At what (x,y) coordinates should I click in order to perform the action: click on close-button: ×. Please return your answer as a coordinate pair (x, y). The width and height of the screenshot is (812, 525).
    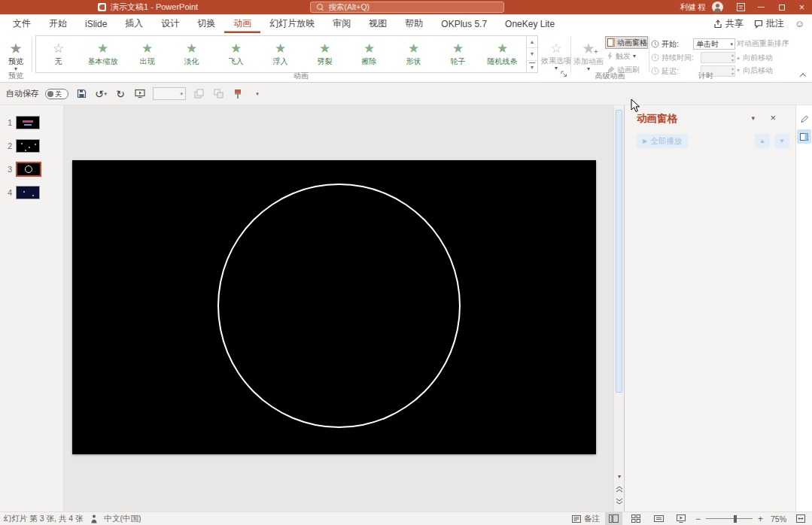
    Looking at the image, I should click on (802, 8).